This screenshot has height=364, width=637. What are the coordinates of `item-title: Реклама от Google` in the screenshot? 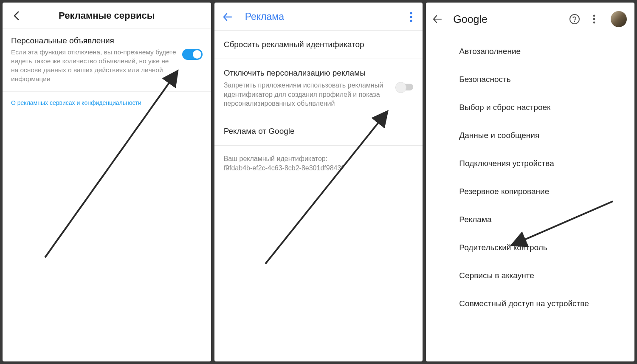 It's located at (318, 131).